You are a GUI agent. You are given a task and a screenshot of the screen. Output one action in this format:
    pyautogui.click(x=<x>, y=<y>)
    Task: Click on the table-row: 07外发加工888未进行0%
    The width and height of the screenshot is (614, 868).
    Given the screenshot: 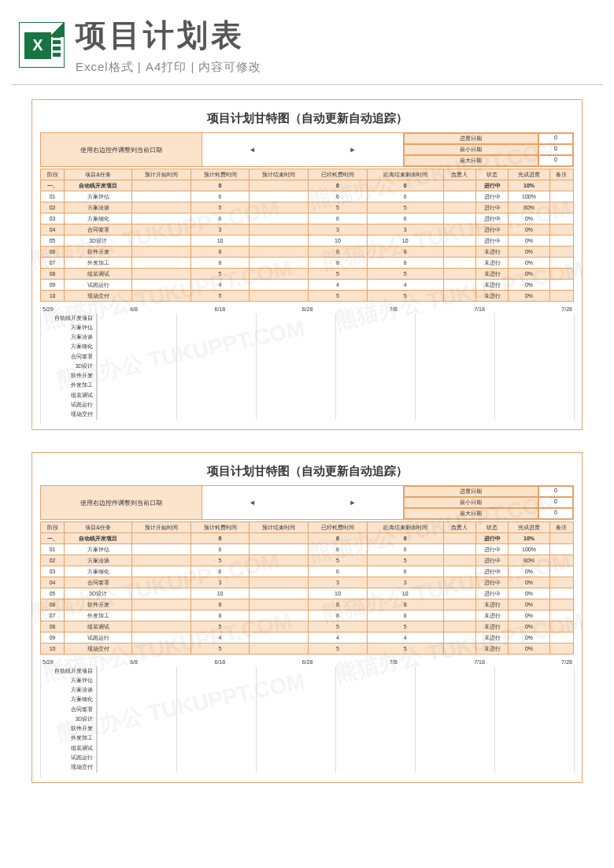 What is the action you would take?
    pyautogui.click(x=307, y=263)
    